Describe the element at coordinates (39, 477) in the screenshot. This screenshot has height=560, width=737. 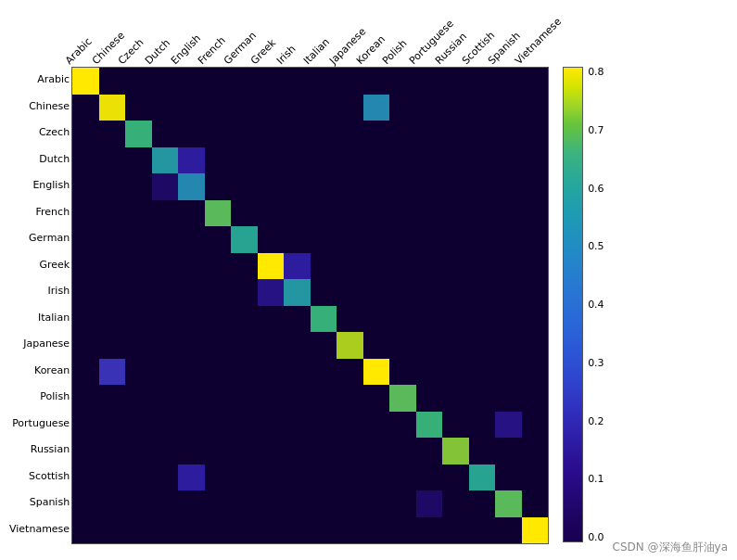
I see `y-label: Scottish` at that location.